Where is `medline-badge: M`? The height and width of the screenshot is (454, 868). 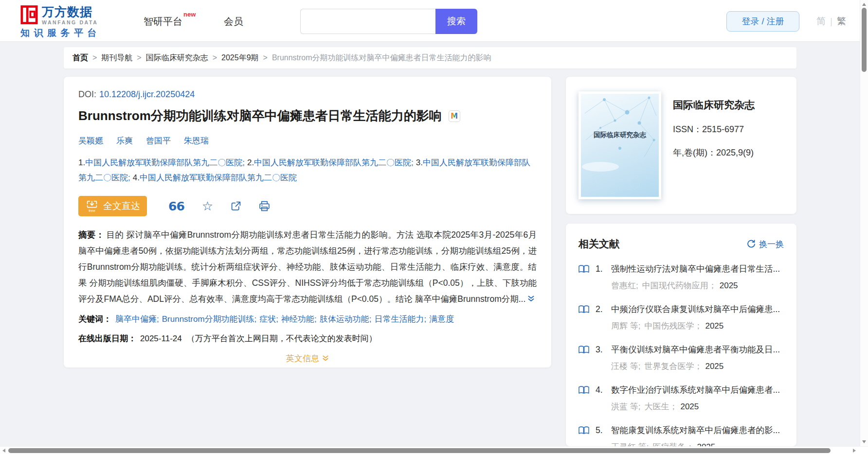
medline-badge: M is located at coordinates (454, 116).